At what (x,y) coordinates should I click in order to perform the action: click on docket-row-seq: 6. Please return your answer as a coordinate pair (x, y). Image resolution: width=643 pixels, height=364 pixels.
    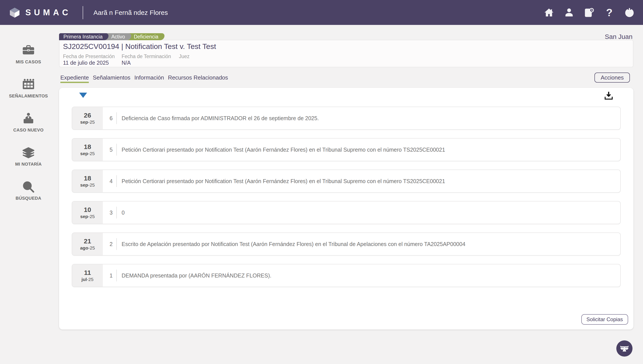
    Looking at the image, I should click on (111, 118).